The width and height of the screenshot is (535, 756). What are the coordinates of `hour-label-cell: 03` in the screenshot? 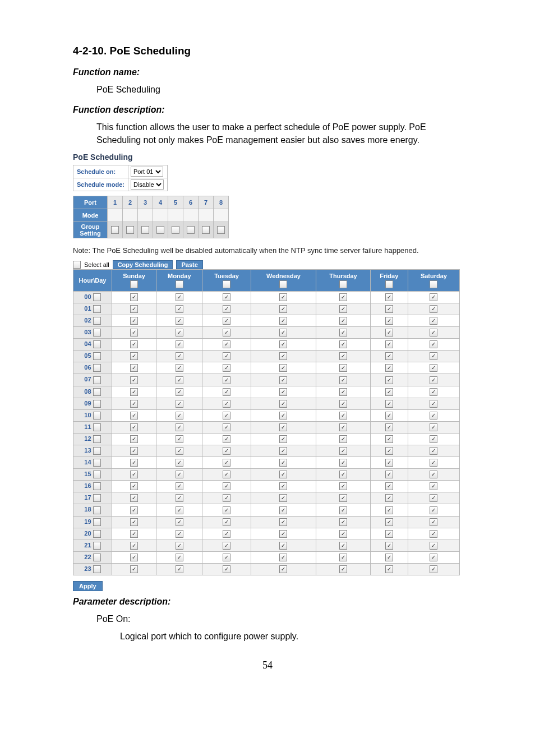 It's located at (93, 333).